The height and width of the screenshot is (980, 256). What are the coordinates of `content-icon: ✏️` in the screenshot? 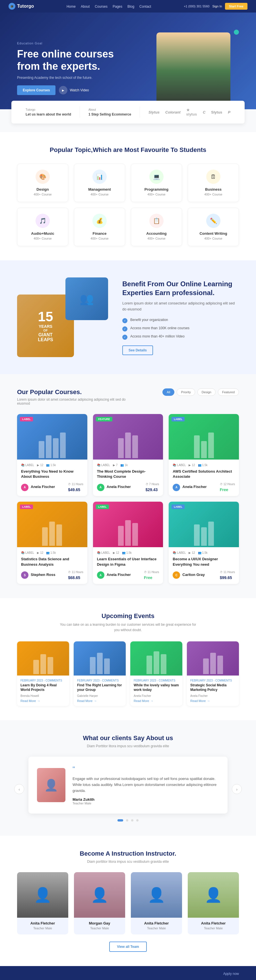 It's located at (213, 221).